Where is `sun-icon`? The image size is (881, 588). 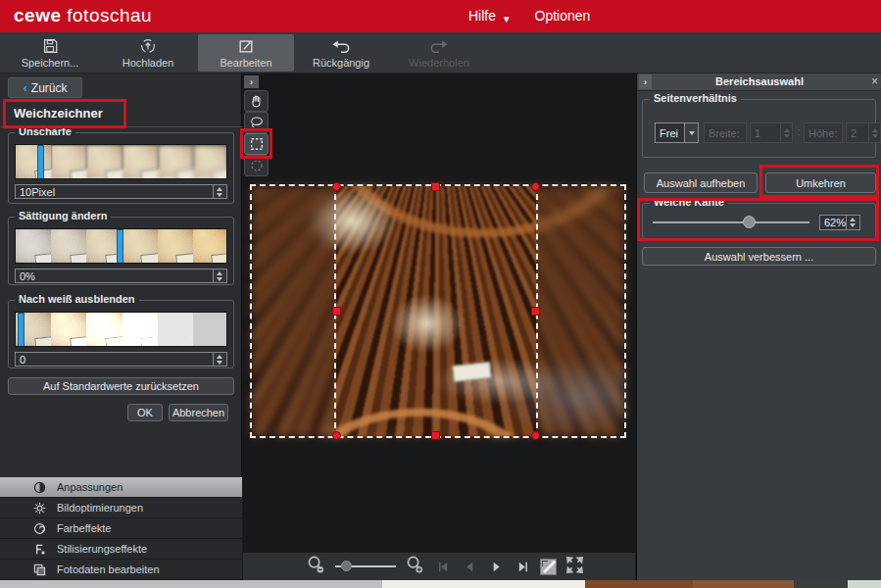 sun-icon is located at coordinates (39, 508).